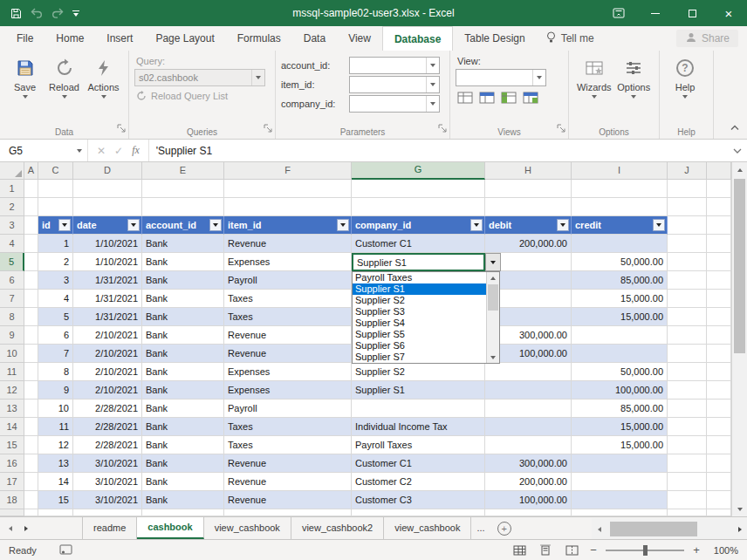 The width and height of the screenshot is (747, 560). I want to click on cell-K13, so click(719, 408).